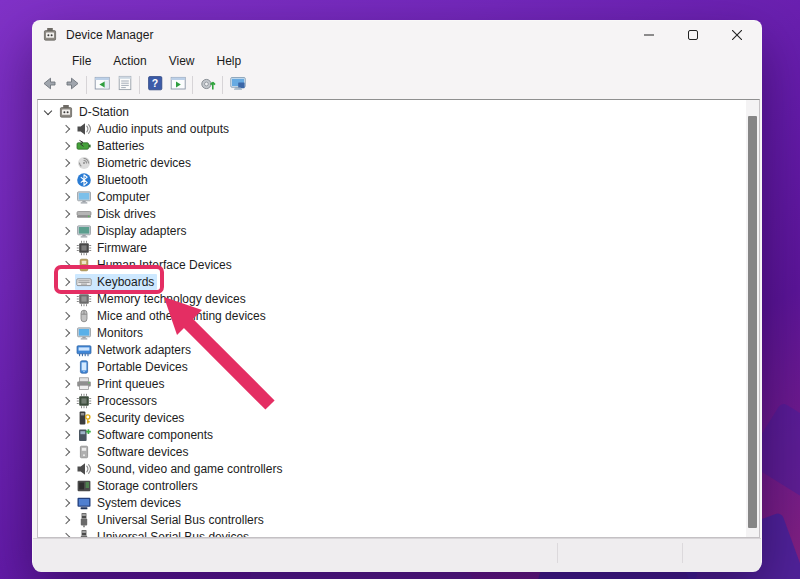 The height and width of the screenshot is (579, 800). Describe the element at coordinates (49, 85) in the screenshot. I see `back-arrow-icon` at that location.